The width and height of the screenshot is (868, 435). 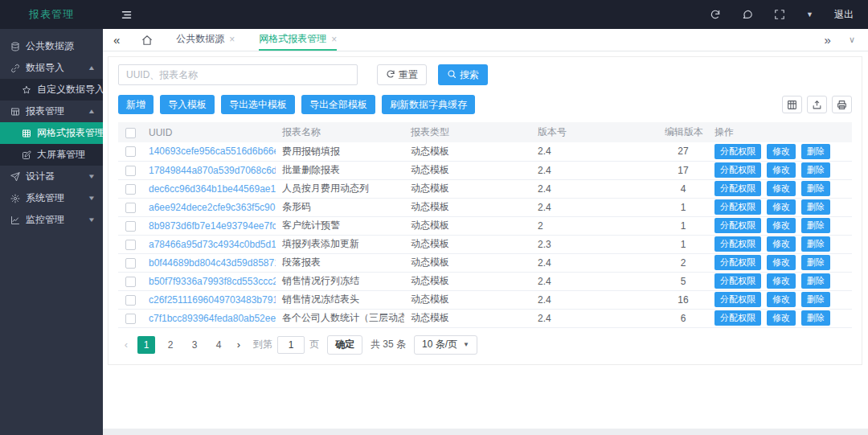 What do you see at coordinates (466, 344) in the screenshot?
I see `select-caret-icon: ▼` at bounding box center [466, 344].